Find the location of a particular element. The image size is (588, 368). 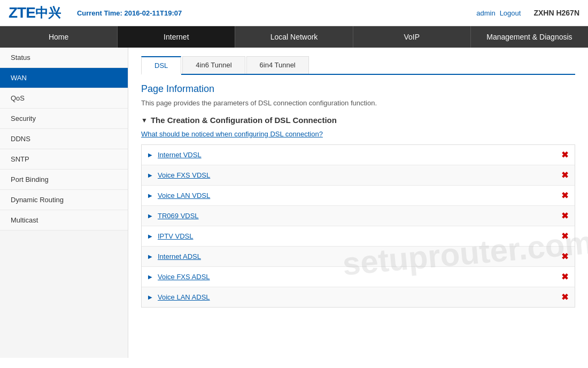

logout-link: Logout is located at coordinates (510, 13).